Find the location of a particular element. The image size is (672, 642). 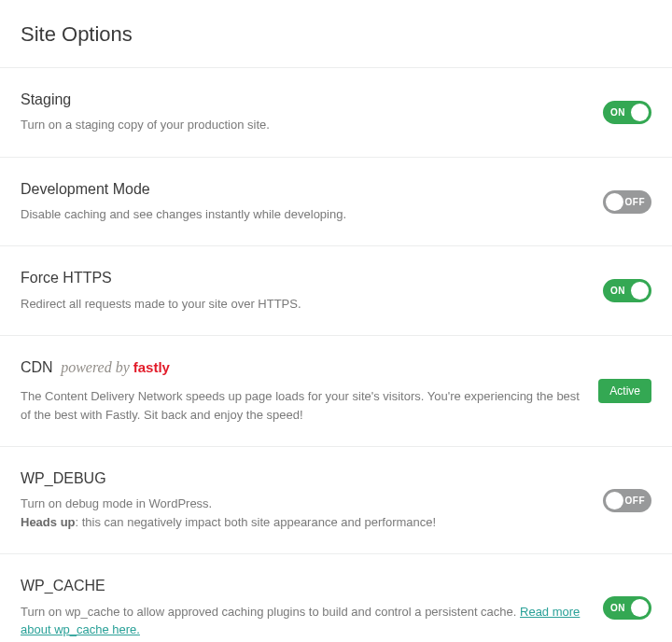

toggle-dev-mode: OFF is located at coordinates (627, 202).